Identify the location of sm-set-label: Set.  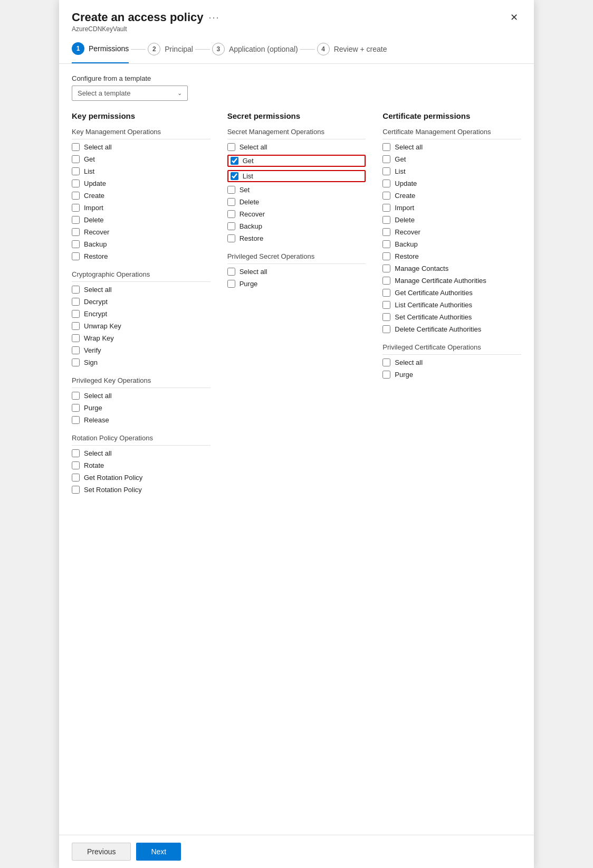
(245, 190).